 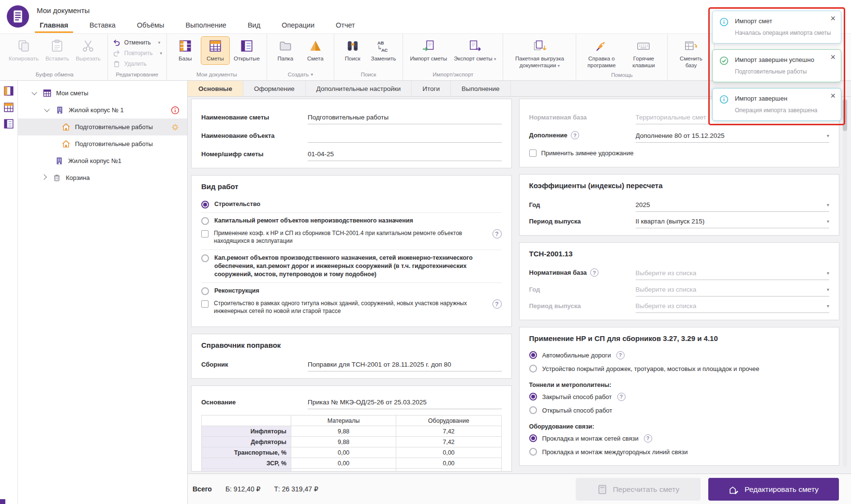 I want to click on radio-paths-coverings, so click(x=533, y=369).